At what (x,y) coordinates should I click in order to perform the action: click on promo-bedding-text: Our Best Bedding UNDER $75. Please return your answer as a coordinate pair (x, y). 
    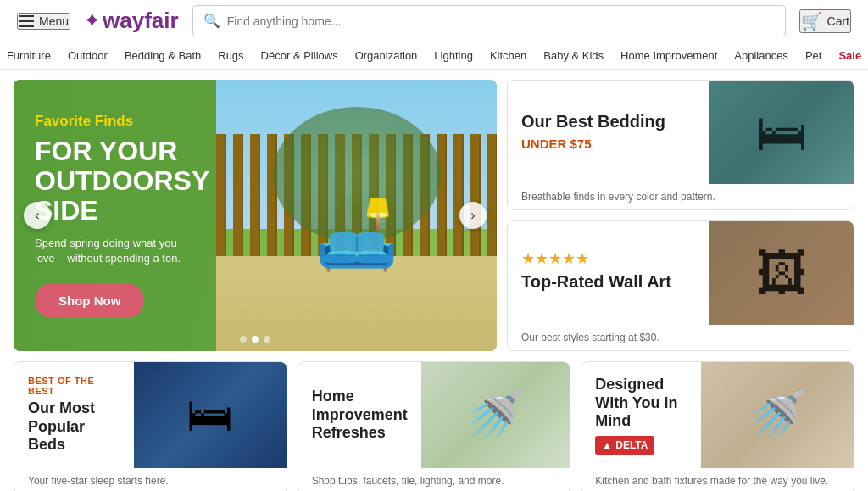
    Looking at the image, I should click on (609, 132).